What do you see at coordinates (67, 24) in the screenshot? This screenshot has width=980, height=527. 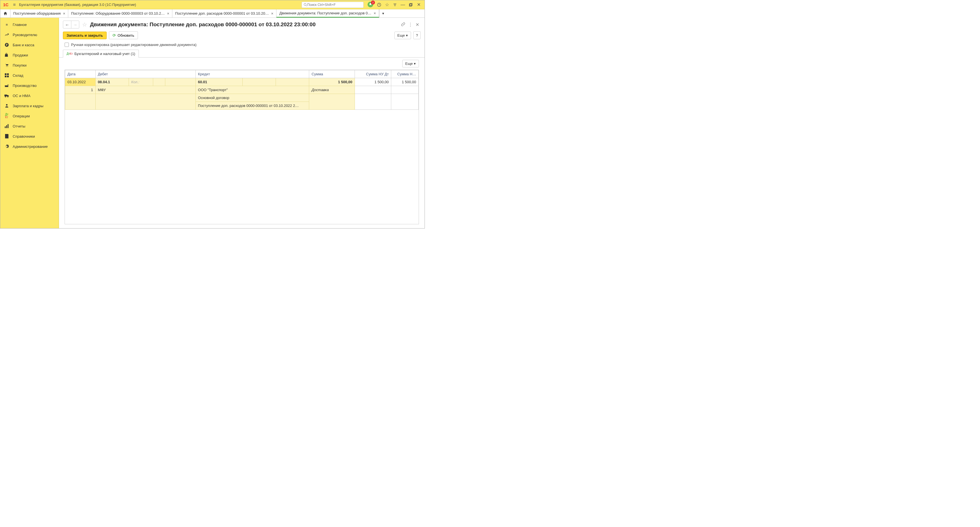 I see `nav-back-button: ←` at bounding box center [67, 24].